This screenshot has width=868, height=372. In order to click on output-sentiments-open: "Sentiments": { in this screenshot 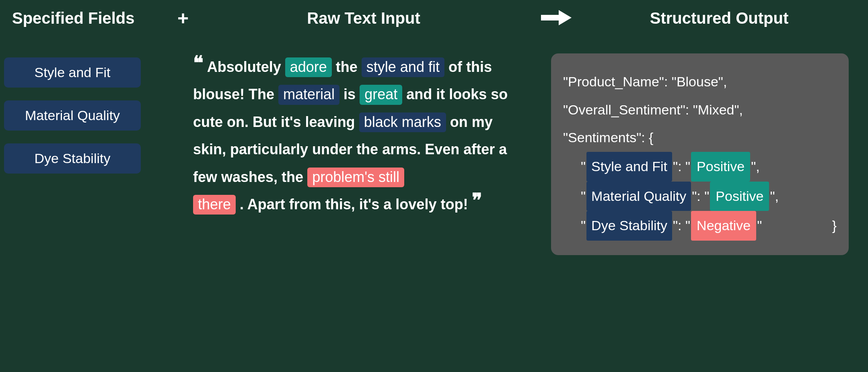, I will do `click(700, 138)`.